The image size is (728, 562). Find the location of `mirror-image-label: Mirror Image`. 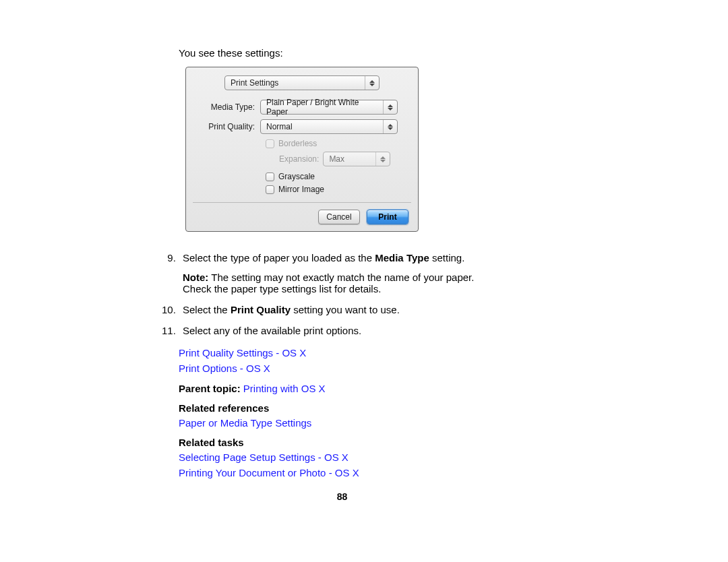

mirror-image-label: Mirror Image is located at coordinates (301, 189).